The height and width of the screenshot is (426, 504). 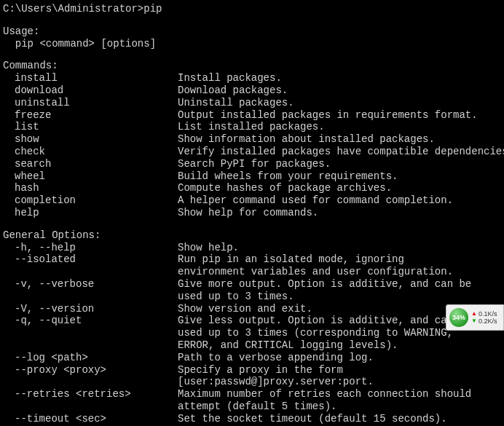 I want to click on command-desc: Download packages., so click(x=339, y=90).